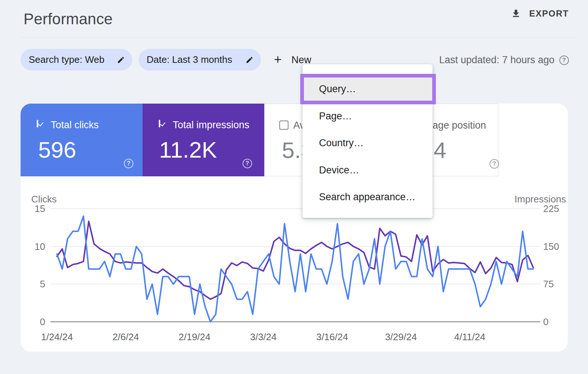 Image resolution: width=588 pixels, height=374 pixels. What do you see at coordinates (190, 60) in the screenshot?
I see `date-chip-label: Date: Last 3 months` at bounding box center [190, 60].